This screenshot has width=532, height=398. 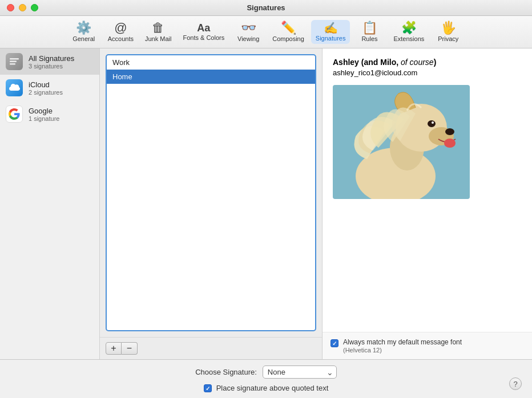 I want to click on toolbar-item-extensions: 🧩 Extensions, so click(x=409, y=32).